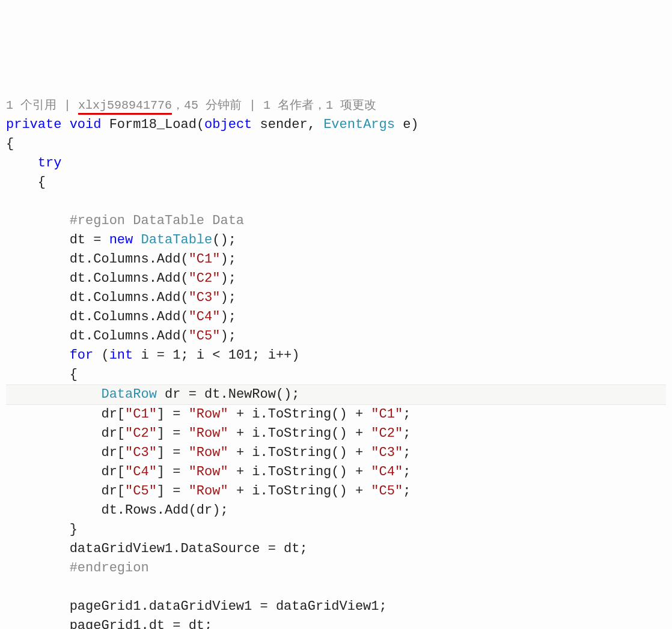  I want to click on codelens-authors: 1 名作者，1 项更改, so click(320, 106).